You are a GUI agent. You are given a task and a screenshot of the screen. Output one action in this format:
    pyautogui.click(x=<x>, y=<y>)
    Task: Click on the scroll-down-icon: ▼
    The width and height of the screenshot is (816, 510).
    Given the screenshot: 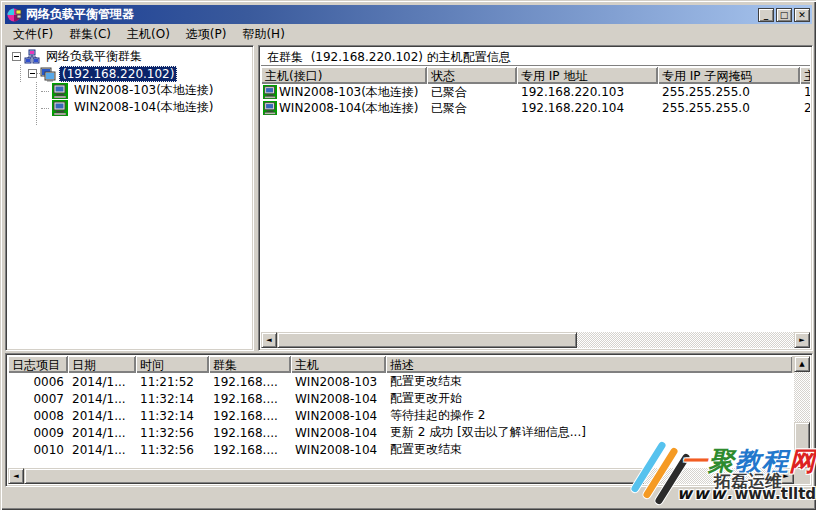 What is the action you would take?
    pyautogui.click(x=802, y=460)
    